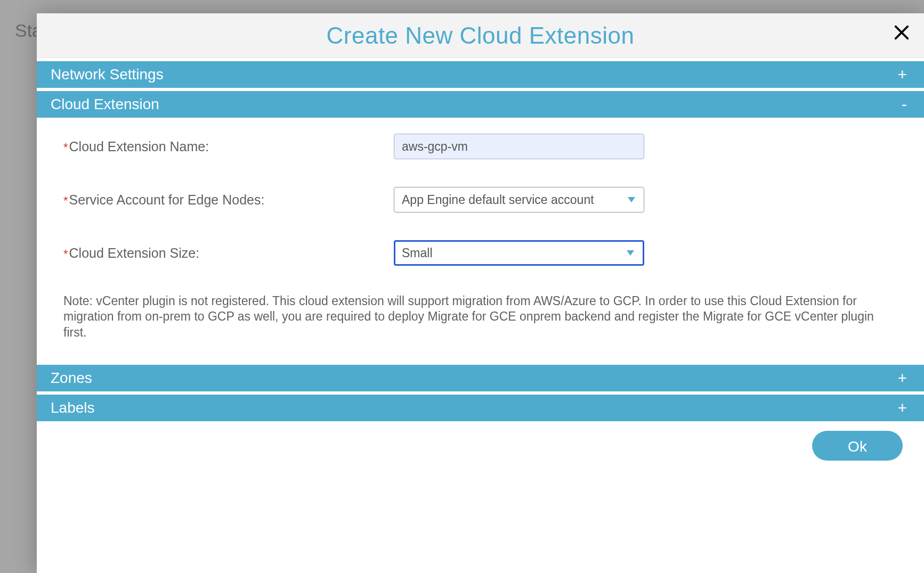  Describe the element at coordinates (481, 104) in the screenshot. I see `section-header-cloud-extension: Cloud Extension -` at that location.